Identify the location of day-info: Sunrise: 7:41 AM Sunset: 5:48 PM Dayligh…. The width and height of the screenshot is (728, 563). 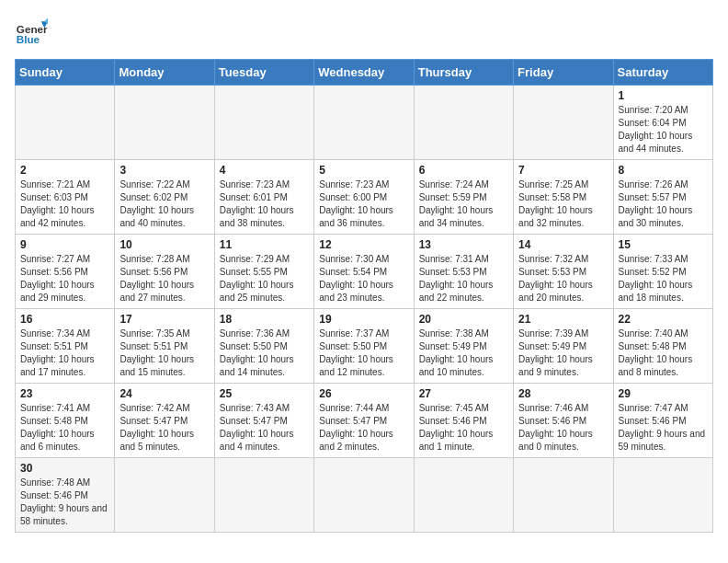
(64, 428).